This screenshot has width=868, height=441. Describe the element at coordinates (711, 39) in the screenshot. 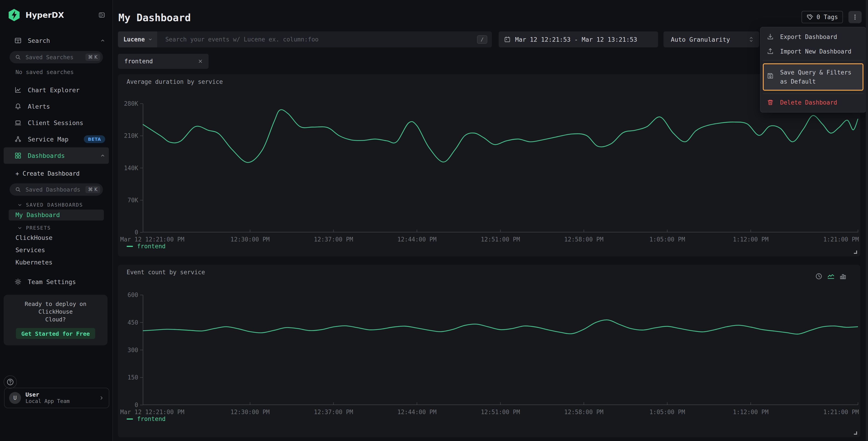

I see `granularity-select: Auto Granularity` at that location.